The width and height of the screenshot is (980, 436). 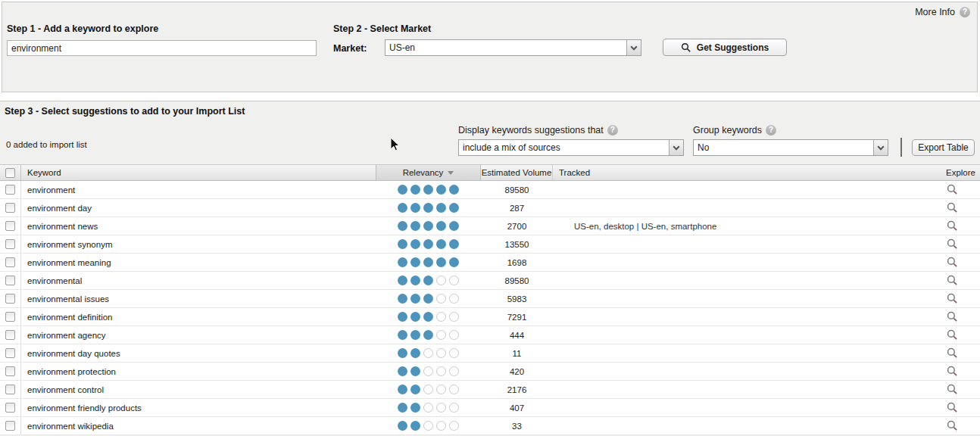 I want to click on table-row: environment friendly products407, so click(x=490, y=408).